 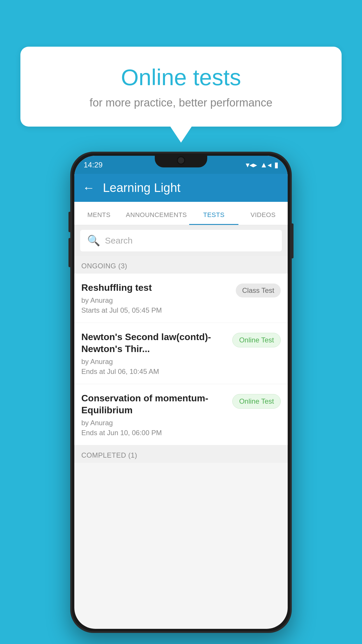 I want to click on test-item-1: Reshuffling test by Anurag Starts at Jul…, so click(x=181, y=298).